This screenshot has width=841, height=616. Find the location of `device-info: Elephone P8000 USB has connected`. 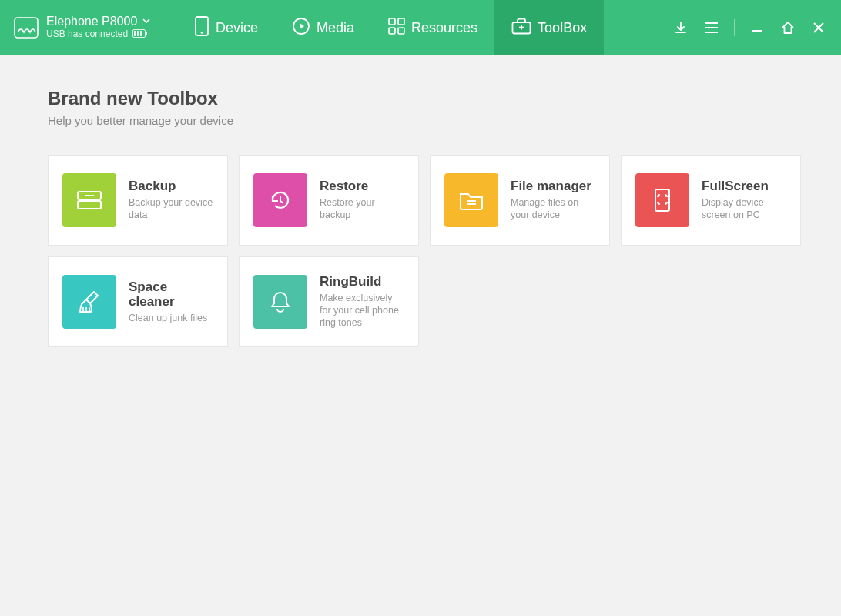

device-info: Elephone P8000 USB has connected is located at coordinates (89, 28).